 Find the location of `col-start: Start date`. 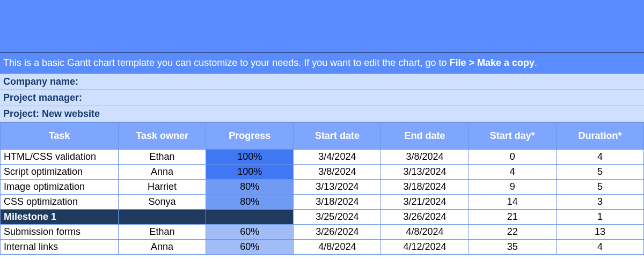

col-start: Start date is located at coordinates (337, 136).